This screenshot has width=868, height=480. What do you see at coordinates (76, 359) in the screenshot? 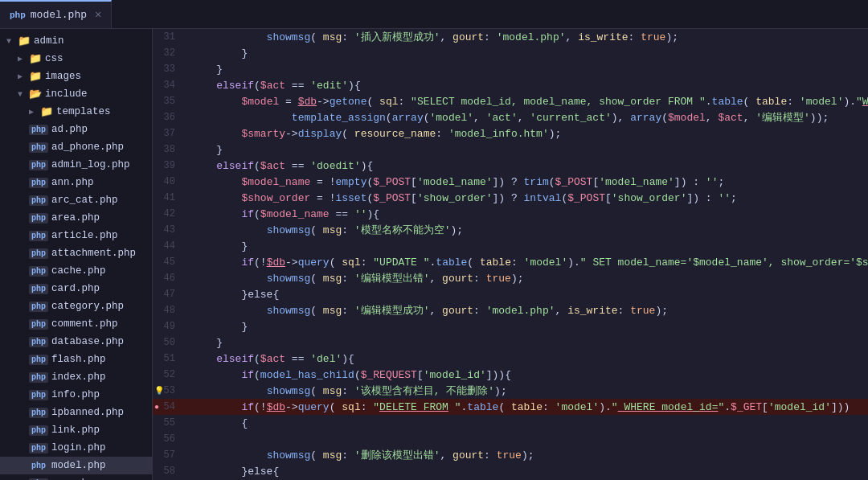
I see `sidebar-item-flash-php: ▶ php flash.php` at bounding box center [76, 359].